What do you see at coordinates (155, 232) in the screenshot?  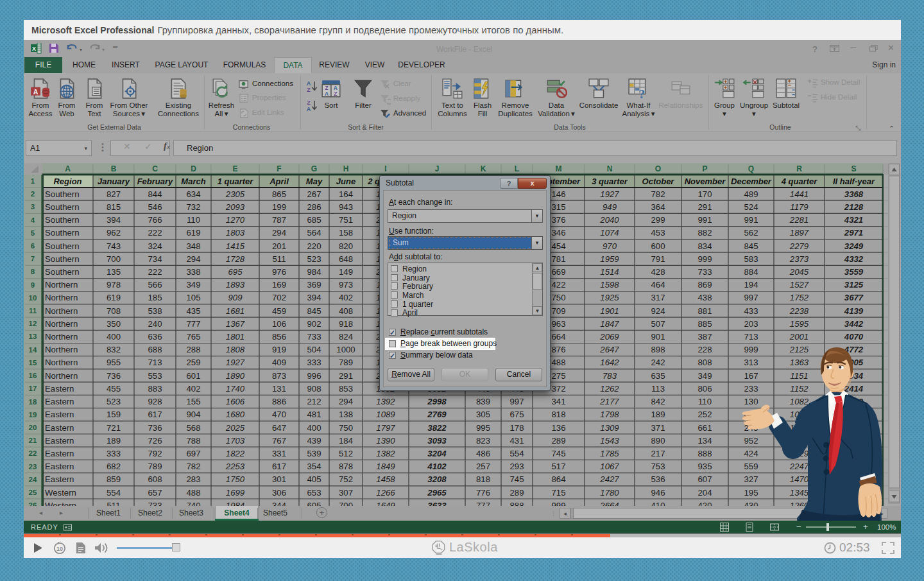 I see `svg-text: 222` at bounding box center [155, 232].